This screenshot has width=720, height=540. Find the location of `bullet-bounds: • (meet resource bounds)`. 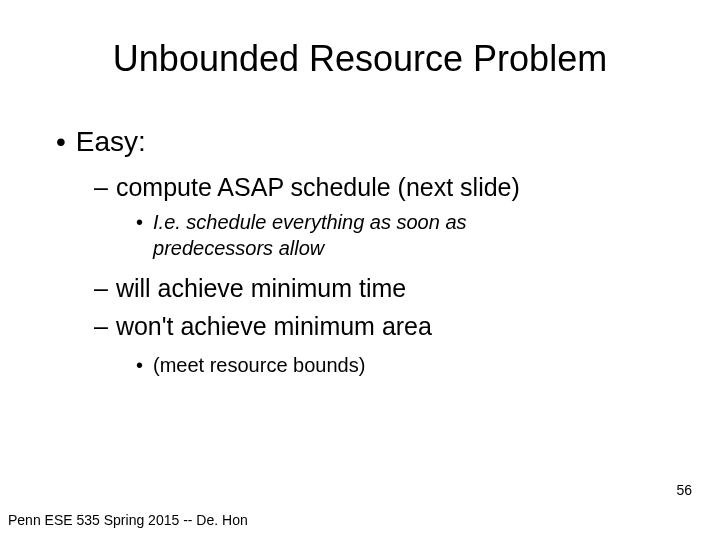

bullet-bounds: • (meet resource bounds) is located at coordinates (408, 365).